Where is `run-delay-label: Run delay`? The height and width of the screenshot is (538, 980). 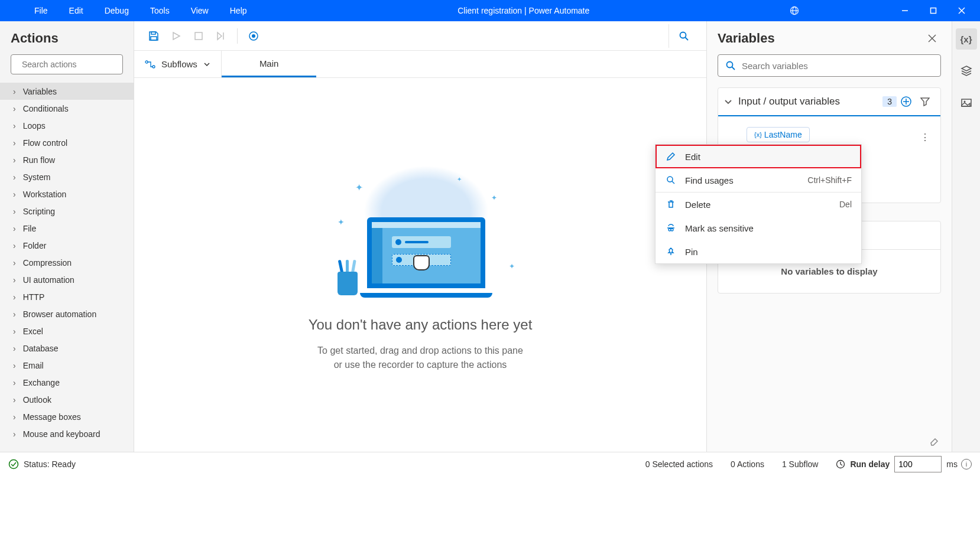
run-delay-label: Run delay is located at coordinates (870, 464).